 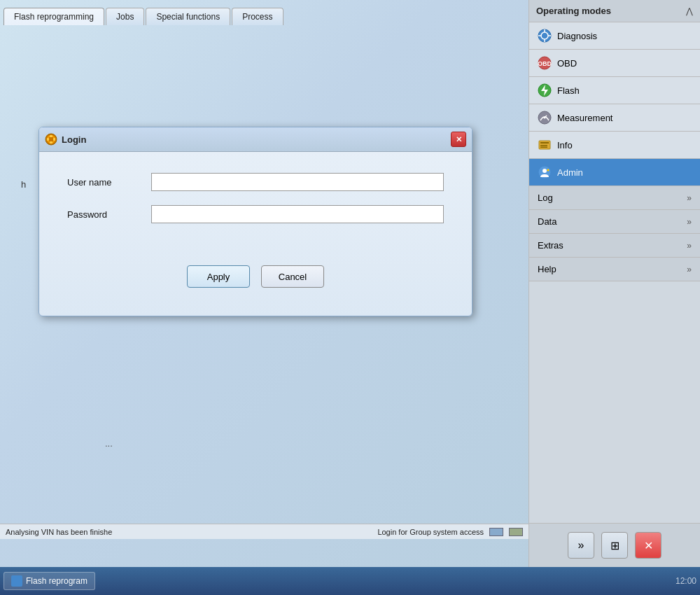 I want to click on password-label: Password, so click(x=109, y=214).